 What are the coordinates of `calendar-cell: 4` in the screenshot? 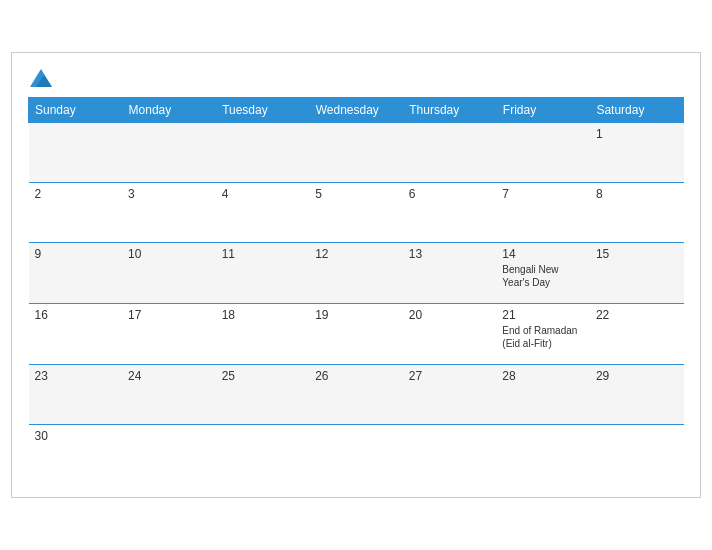 It's located at (263, 213).